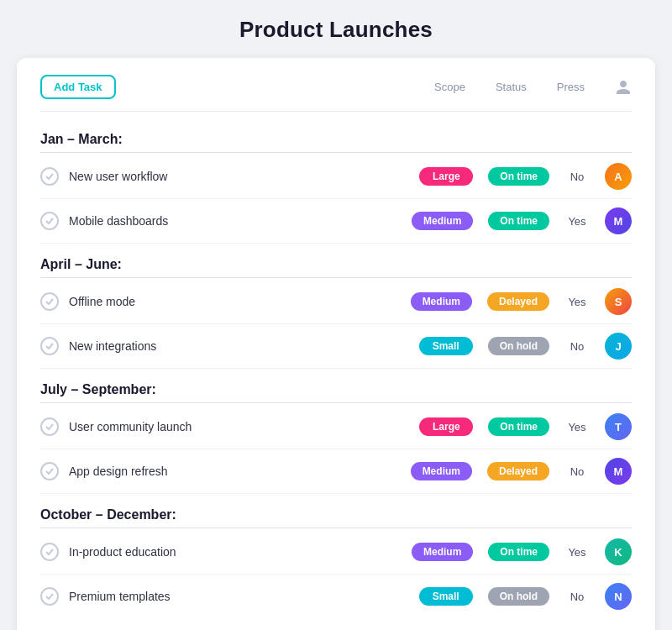 The height and width of the screenshot is (630, 672). Describe the element at coordinates (336, 553) in the screenshot. I see `task-row: In-product education Medium On time Yes …` at that location.